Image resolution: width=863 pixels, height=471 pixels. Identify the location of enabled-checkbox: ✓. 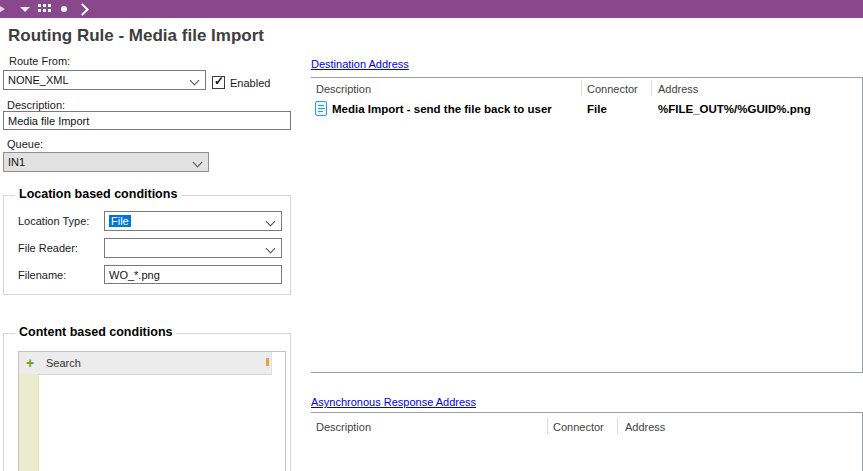
(218, 82).